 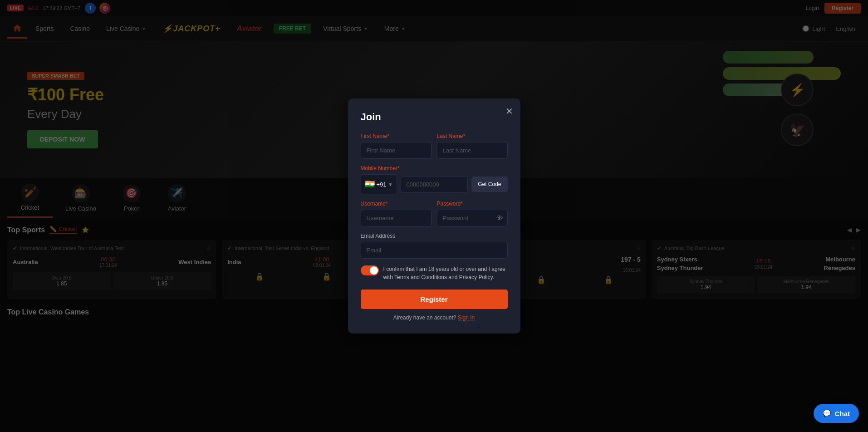 I want to click on sign-in-row: Already have an account? Sign In, so click(x=434, y=318).